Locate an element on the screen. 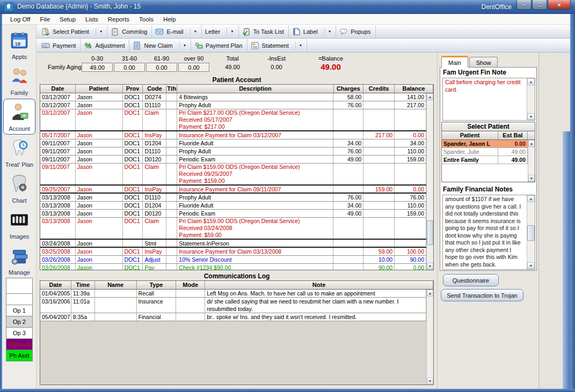 Image resolution: width=575 pixels, height=392 pixels. account-row: 03/26/2008JasonDOC1Adjust10% Senior Disc… is located at coordinates (233, 260).